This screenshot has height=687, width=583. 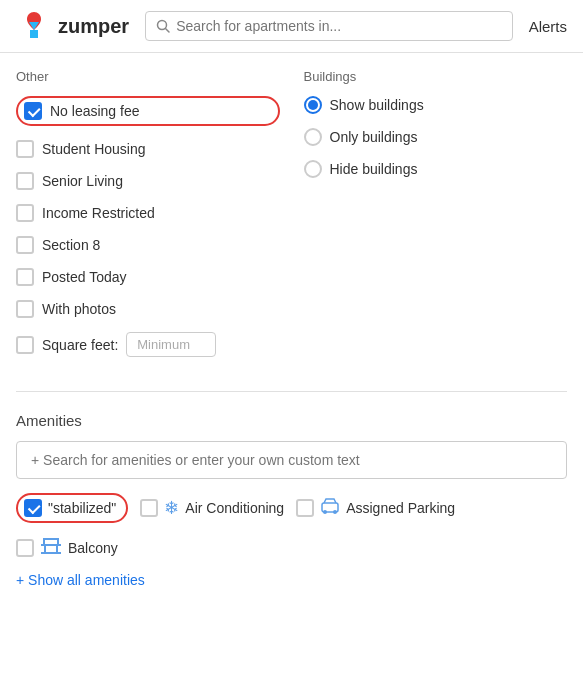 I want to click on snowflake-icon: ❄, so click(x=172, y=508).